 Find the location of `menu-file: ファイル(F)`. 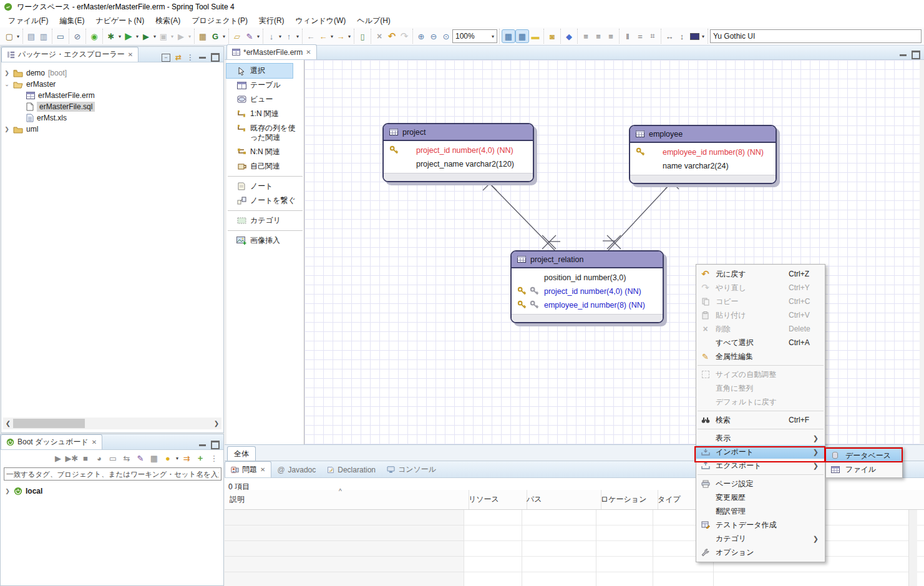

menu-file: ファイル(F) is located at coordinates (28, 21).